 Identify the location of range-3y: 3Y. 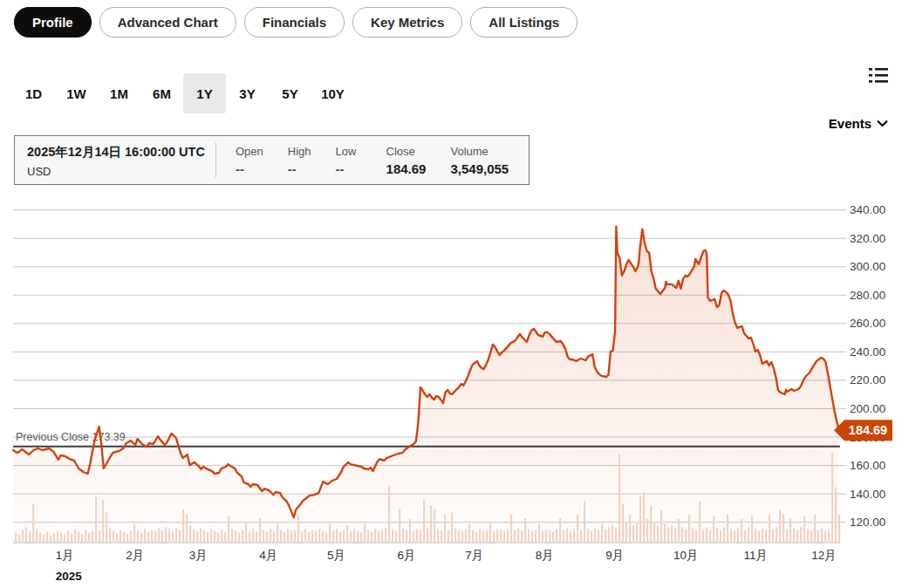
(248, 93).